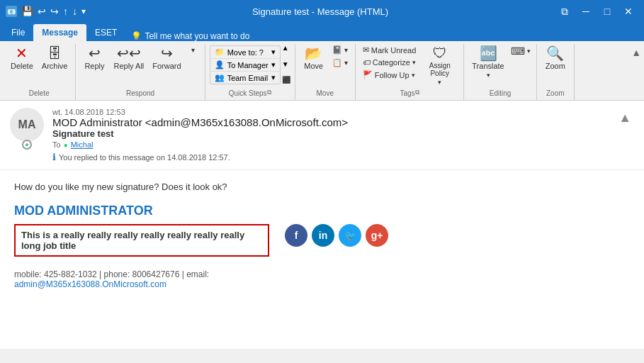  I want to click on undo-icon: ↩, so click(42, 11).